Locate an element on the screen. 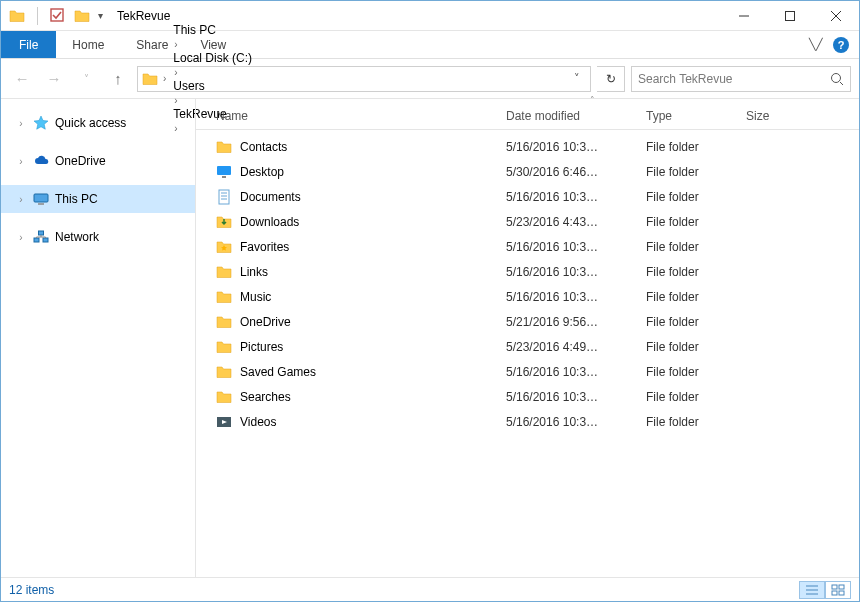  column-header-size: Size is located at coordinates (781, 116).